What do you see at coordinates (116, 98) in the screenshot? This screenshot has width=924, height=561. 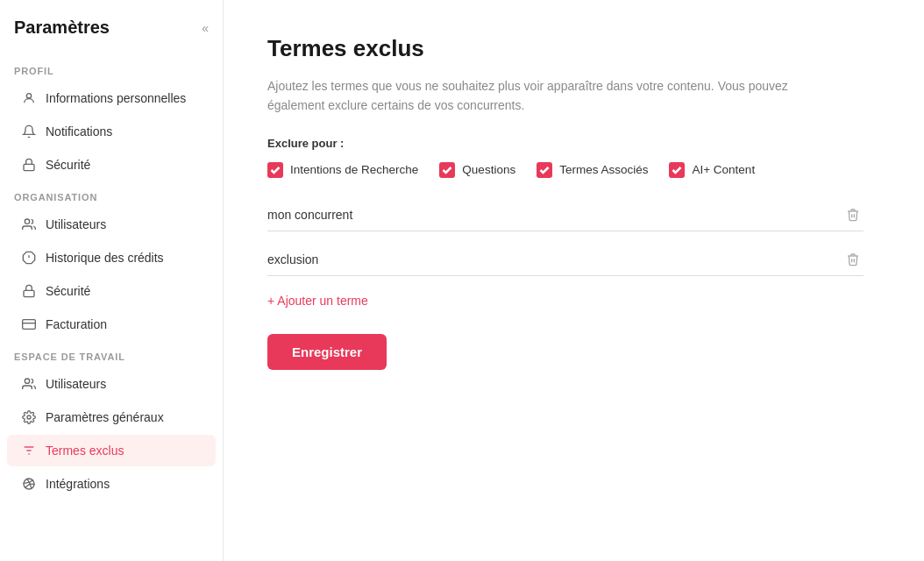 I see `sidebar-item-label: Informations personnelles` at bounding box center [116, 98].